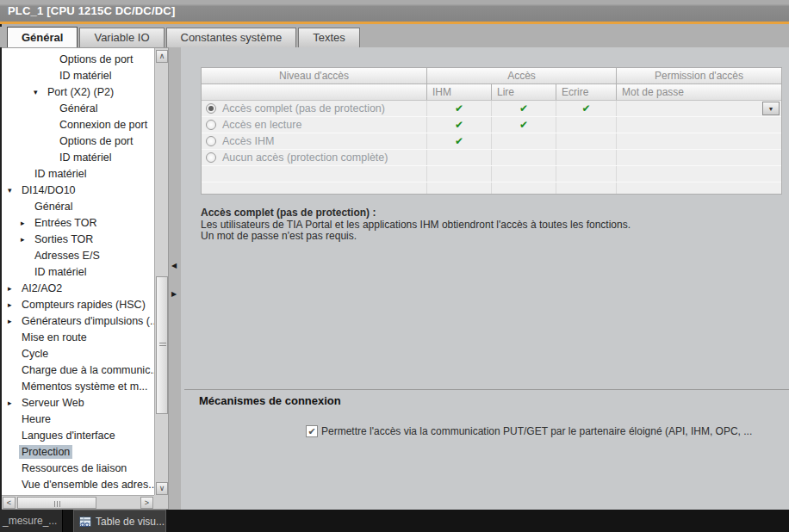  Describe the element at coordinates (394, 521) in the screenshot. I see `editor-taskbar: _mesure_... Table de visu...` at that location.